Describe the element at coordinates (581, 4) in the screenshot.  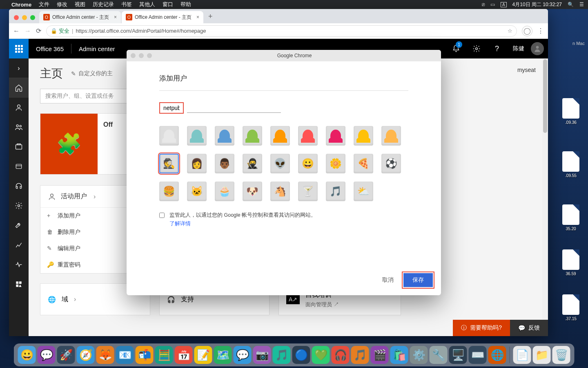
I see `menu-list-icon: ☰` at that location.